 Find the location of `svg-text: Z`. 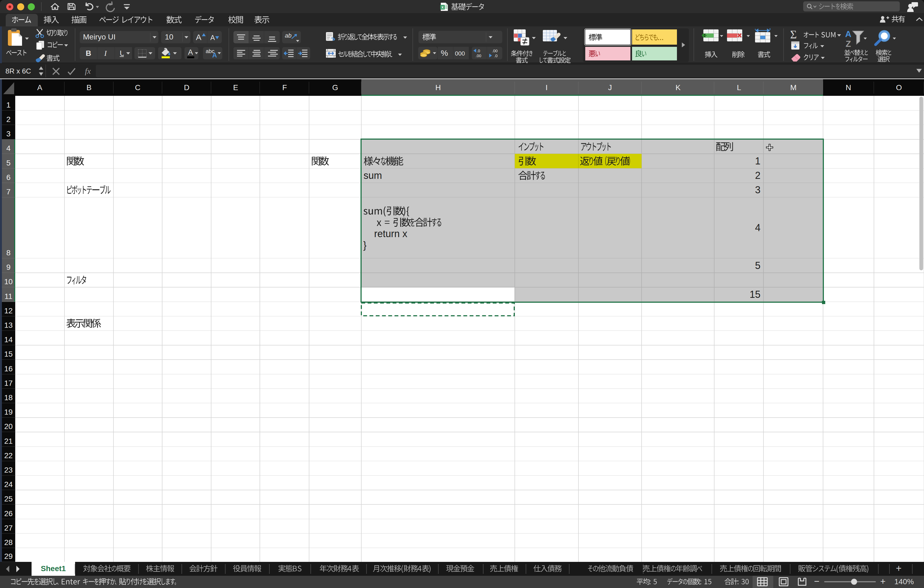

svg-text: Z is located at coordinates (848, 44).